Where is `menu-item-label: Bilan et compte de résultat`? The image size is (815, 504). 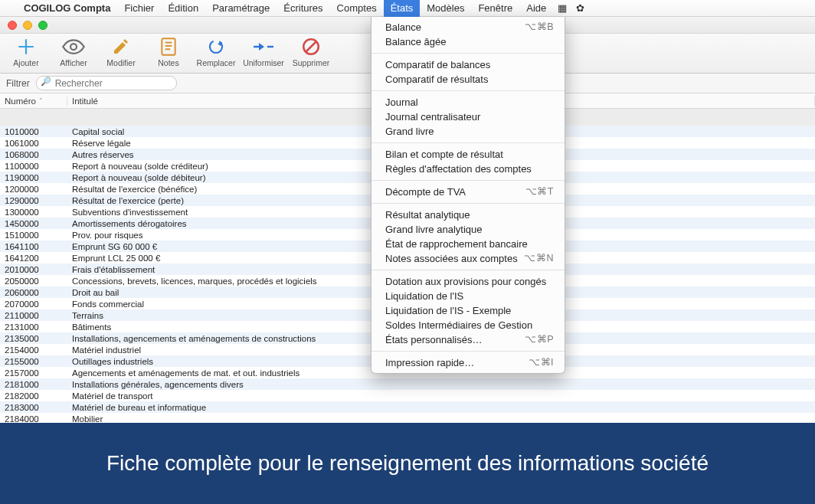
menu-item-label: Bilan et compte de résultat is located at coordinates (444, 155).